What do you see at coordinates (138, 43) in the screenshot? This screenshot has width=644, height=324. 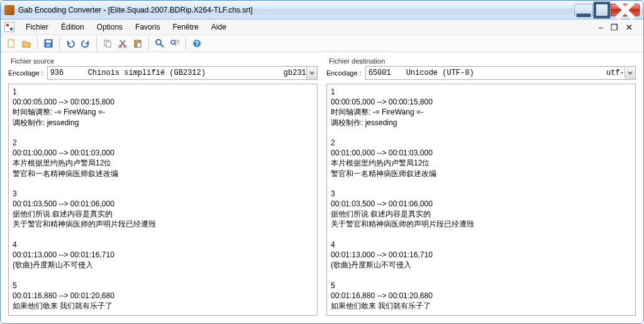 I see `paste-button` at bounding box center [138, 43].